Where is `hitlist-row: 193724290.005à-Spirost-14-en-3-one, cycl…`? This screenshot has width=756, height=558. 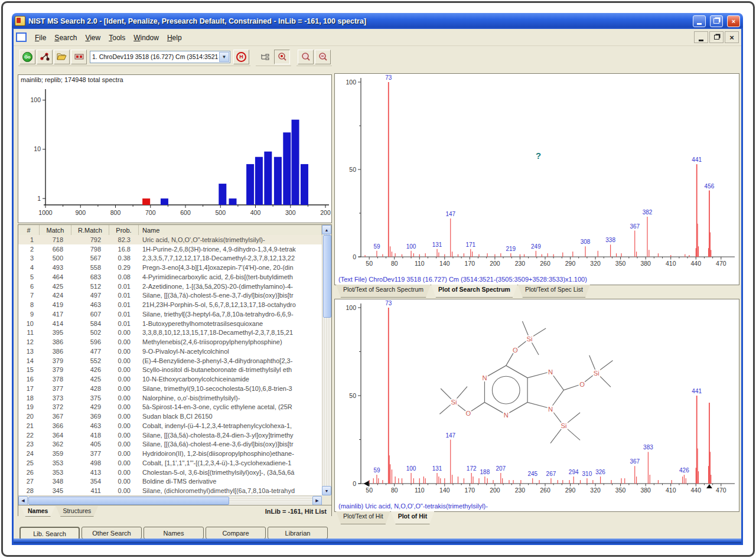 hitlist-row: 193724290.005à-Spirost-14-en-3-one, cycl… is located at coordinates (170, 407).